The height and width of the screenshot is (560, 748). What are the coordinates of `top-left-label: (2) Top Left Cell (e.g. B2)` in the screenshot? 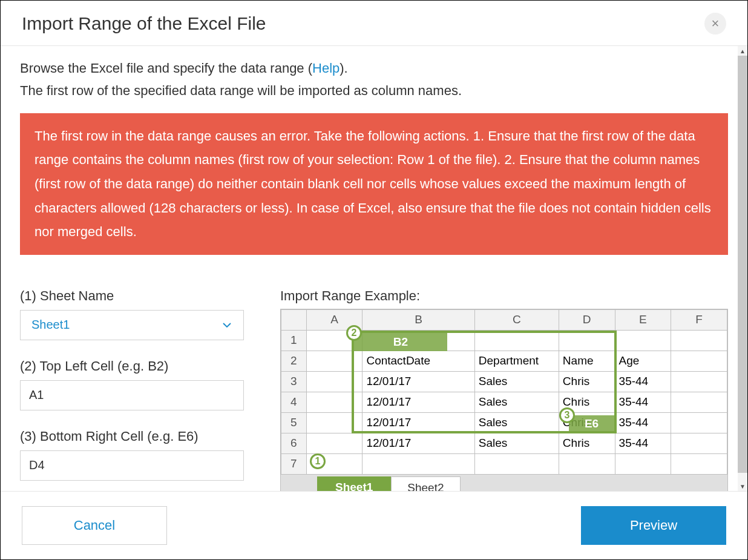 It's located at (132, 366).